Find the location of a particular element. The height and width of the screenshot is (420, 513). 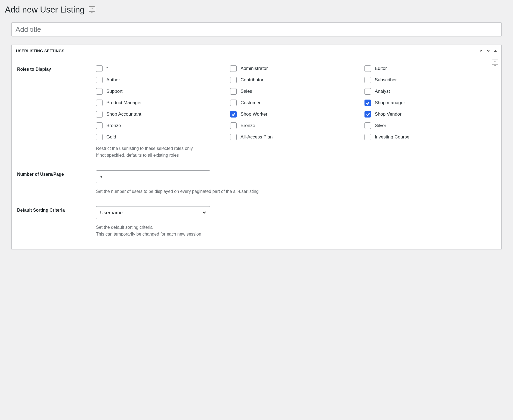

role-label: Author is located at coordinates (113, 80).